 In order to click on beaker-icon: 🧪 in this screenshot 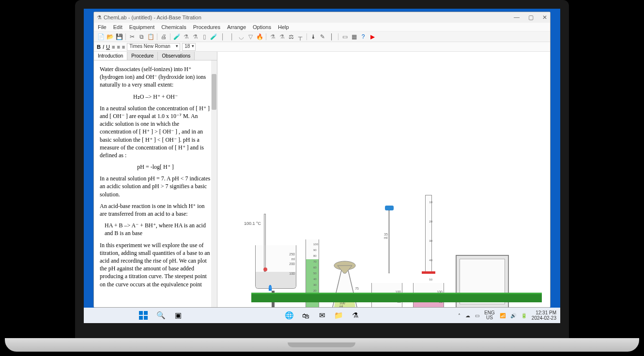, I will do `click(177, 37)`.